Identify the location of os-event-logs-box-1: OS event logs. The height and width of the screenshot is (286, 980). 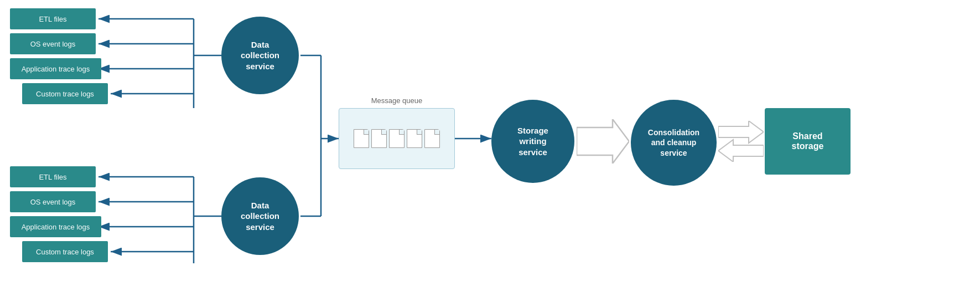
(53, 44).